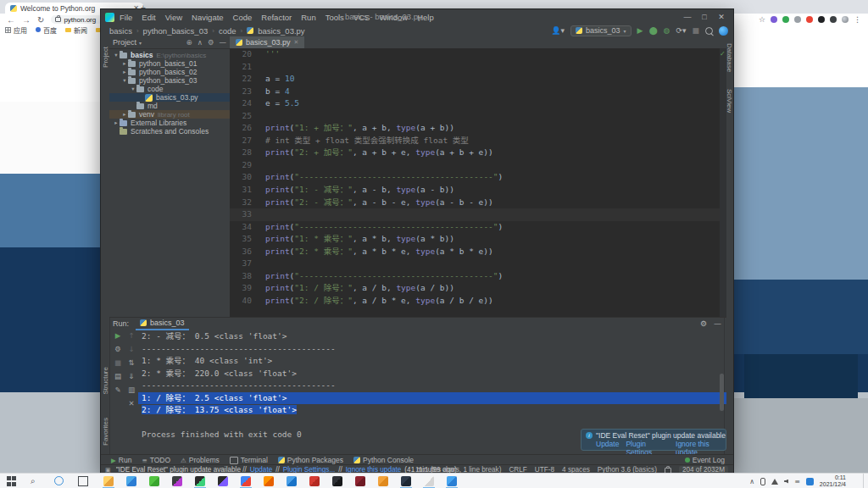 The width and height of the screenshot is (868, 488). I want to click on hide-panel-icon: —, so click(224, 42).